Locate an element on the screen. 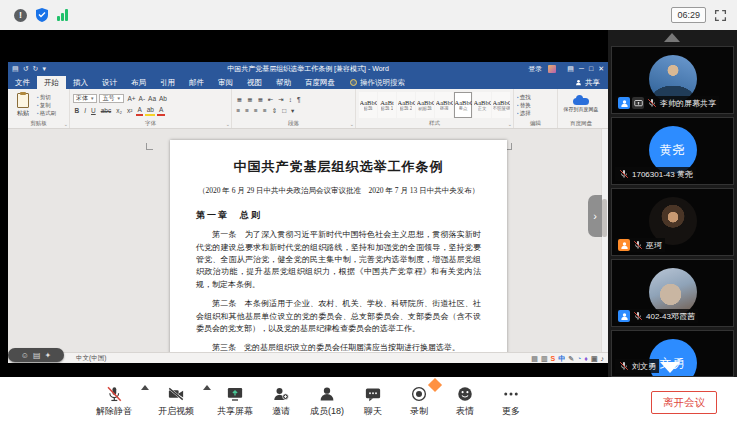 The image size is (737, 425). ribbon-tab-7: 邮件 is located at coordinates (196, 82).